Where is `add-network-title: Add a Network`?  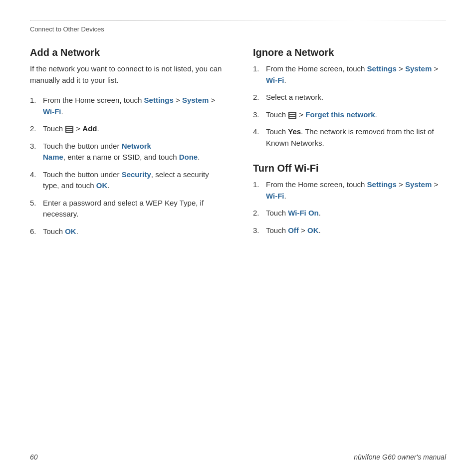 add-network-title: Add a Network is located at coordinates (127, 53).